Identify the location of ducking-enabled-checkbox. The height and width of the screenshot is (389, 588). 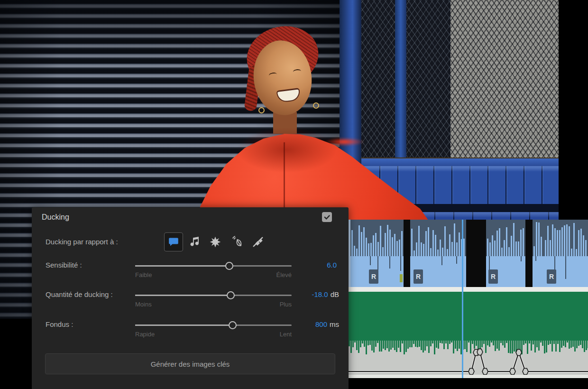
(327, 217).